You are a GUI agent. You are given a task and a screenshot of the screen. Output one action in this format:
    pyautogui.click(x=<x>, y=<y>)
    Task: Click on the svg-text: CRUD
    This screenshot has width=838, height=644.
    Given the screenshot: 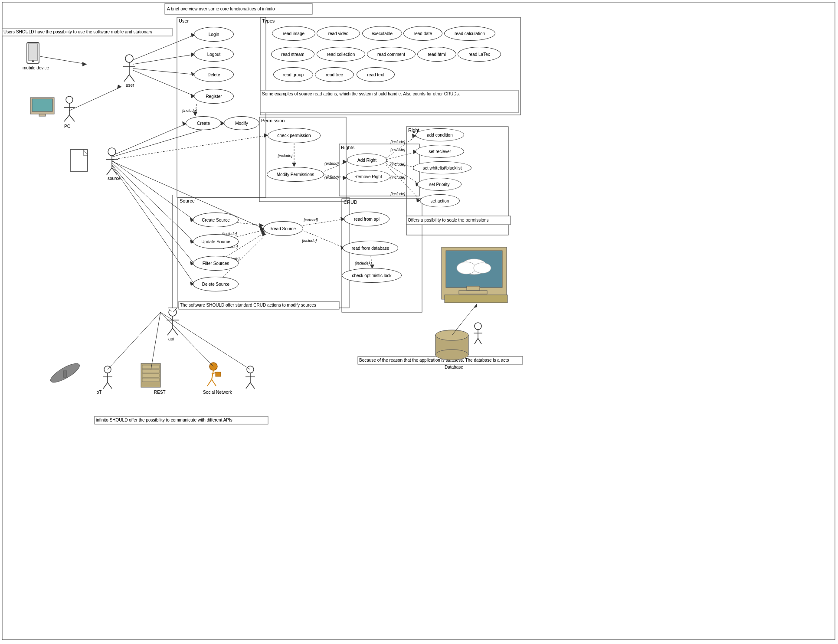 What is the action you would take?
    pyautogui.click(x=350, y=202)
    